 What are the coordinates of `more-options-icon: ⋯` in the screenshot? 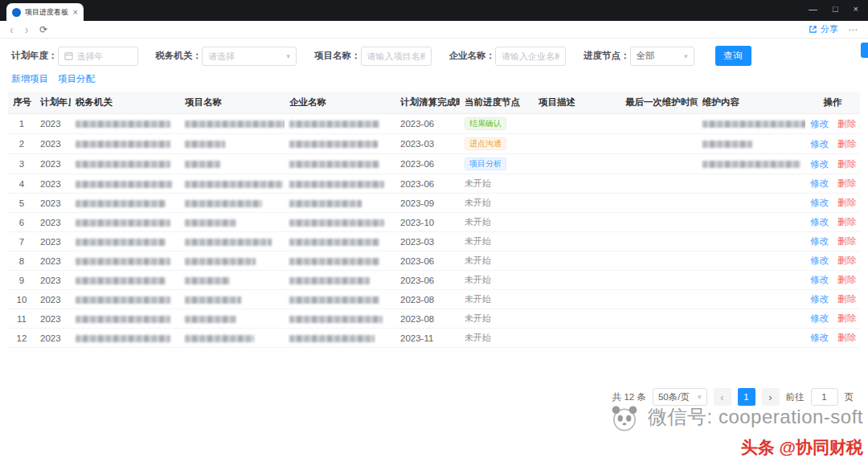 It's located at (854, 30).